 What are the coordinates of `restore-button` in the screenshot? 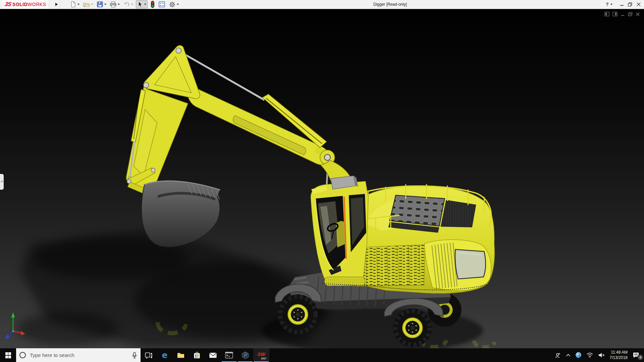 It's located at (630, 4).